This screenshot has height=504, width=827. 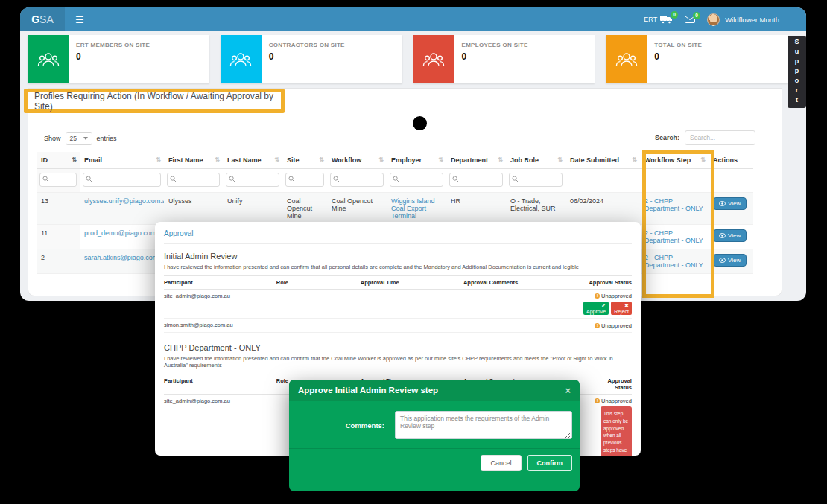 What do you see at coordinates (337, 426) in the screenshot?
I see `comments-label: Comments:` at bounding box center [337, 426].